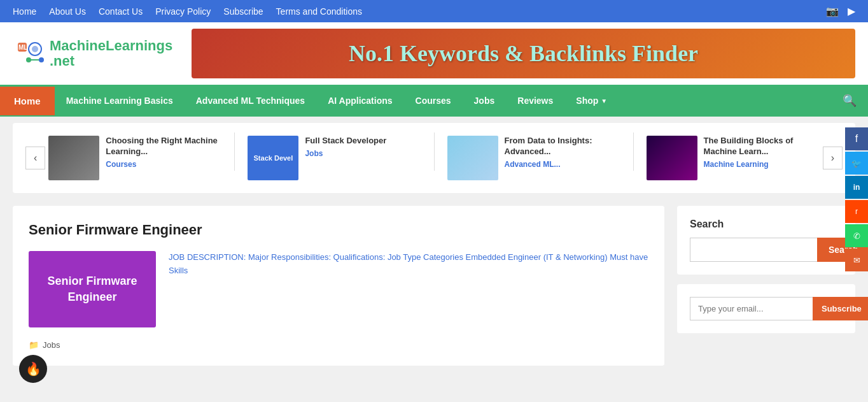 This screenshot has height=402, width=868. What do you see at coordinates (67, 11) in the screenshot?
I see `nav-about: About Us` at bounding box center [67, 11].